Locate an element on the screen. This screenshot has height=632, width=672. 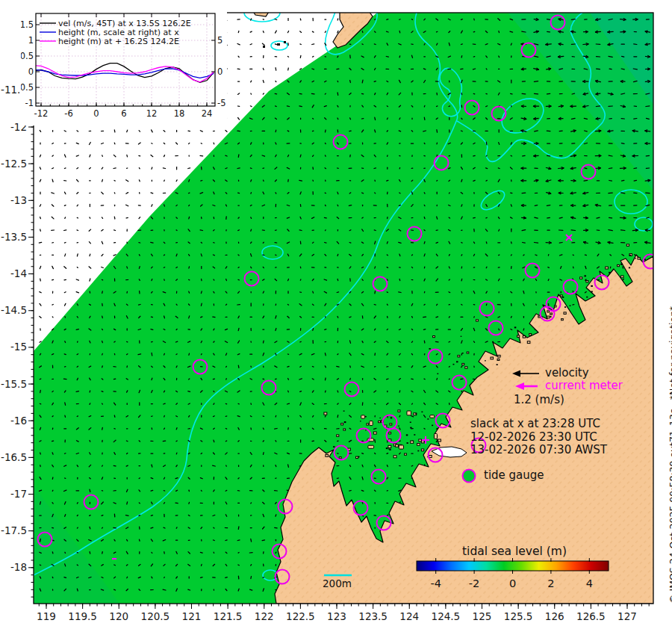
svg-text: 122 is located at coordinates (264, 616).